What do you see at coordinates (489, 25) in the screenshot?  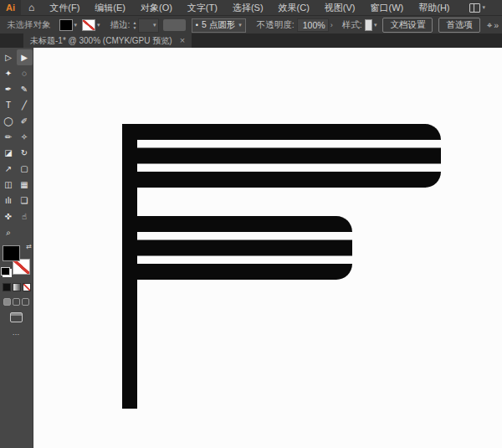 I see `select-similar-icon: ⌖` at bounding box center [489, 25].